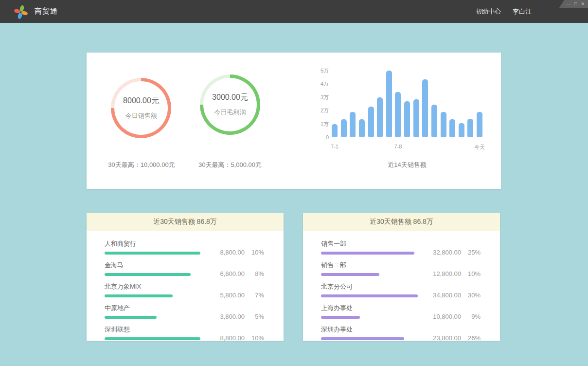 Image resolution: width=588 pixels, height=366 pixels. Describe the element at coordinates (407, 165) in the screenshot. I see `bar-chart-caption: 近14天销售额` at that location.